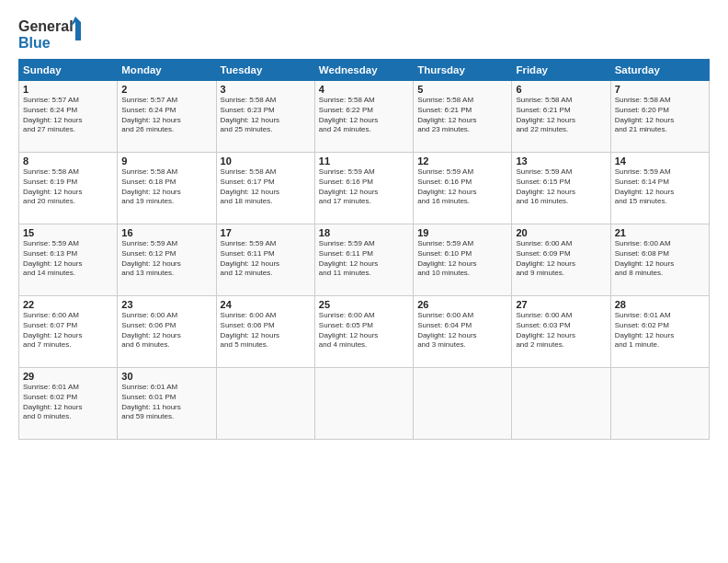 This screenshot has height=563, width=728. I want to click on day-number: 7, so click(660, 89).